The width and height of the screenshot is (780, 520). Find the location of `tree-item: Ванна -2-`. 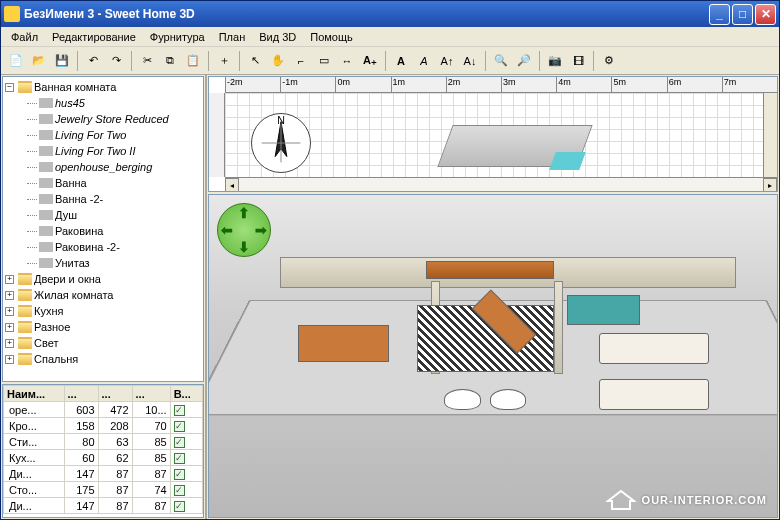

tree-item: Ванна -2- is located at coordinates (103, 199).